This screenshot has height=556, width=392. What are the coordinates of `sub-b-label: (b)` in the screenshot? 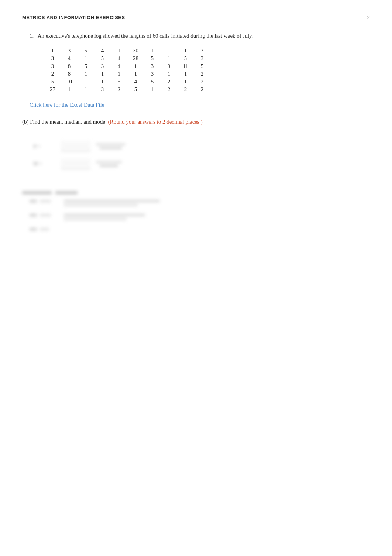 It's located at (25, 122).